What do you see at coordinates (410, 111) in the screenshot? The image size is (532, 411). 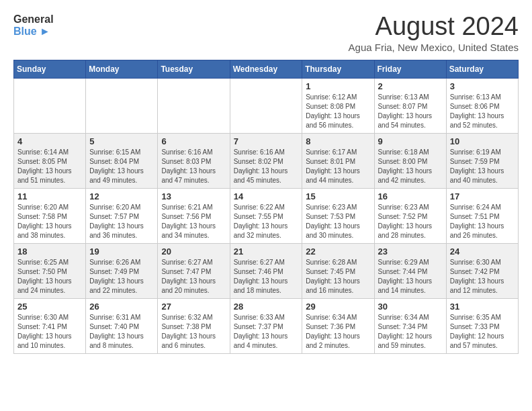 I see `day-info: Sunrise: 6:13 AM Sunset: 8:07 PM Dayligh…` at bounding box center [410, 111].